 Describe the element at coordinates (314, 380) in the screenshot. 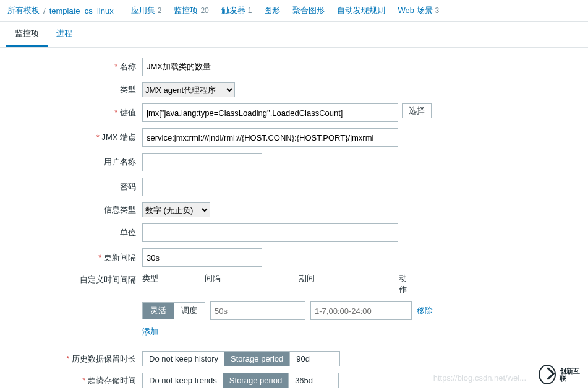

I see `trends-value: 365d` at that location.